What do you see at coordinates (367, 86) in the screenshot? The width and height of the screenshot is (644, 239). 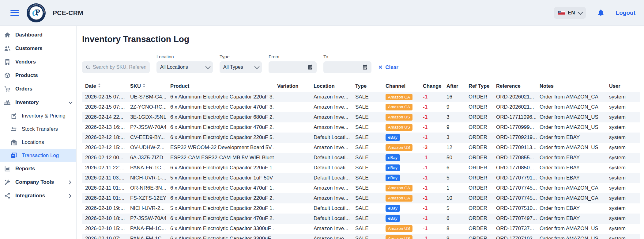 I see `col-header-type: Type` at bounding box center [367, 86].